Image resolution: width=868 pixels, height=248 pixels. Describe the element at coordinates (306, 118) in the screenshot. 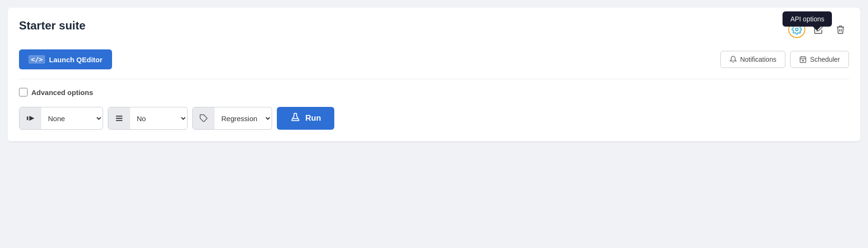

I see `run-button: Run` at that location.